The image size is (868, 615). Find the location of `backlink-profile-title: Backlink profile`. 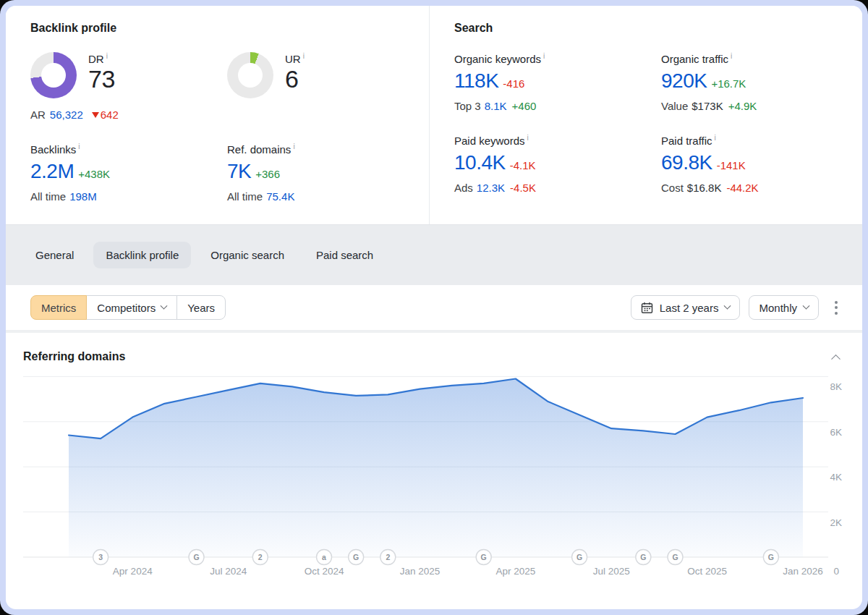

backlink-profile-title: Backlink profile is located at coordinates (230, 28).